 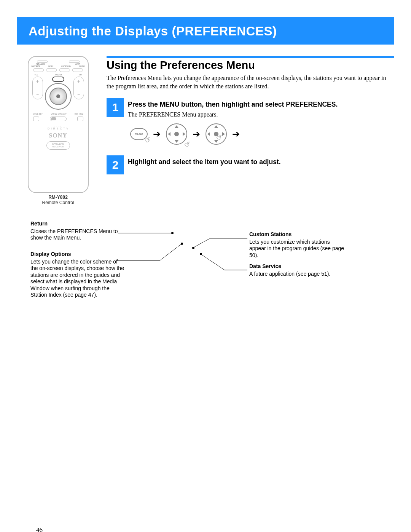 I want to click on step-2-heading: Highlight and select the item you want t…, so click(x=261, y=162).